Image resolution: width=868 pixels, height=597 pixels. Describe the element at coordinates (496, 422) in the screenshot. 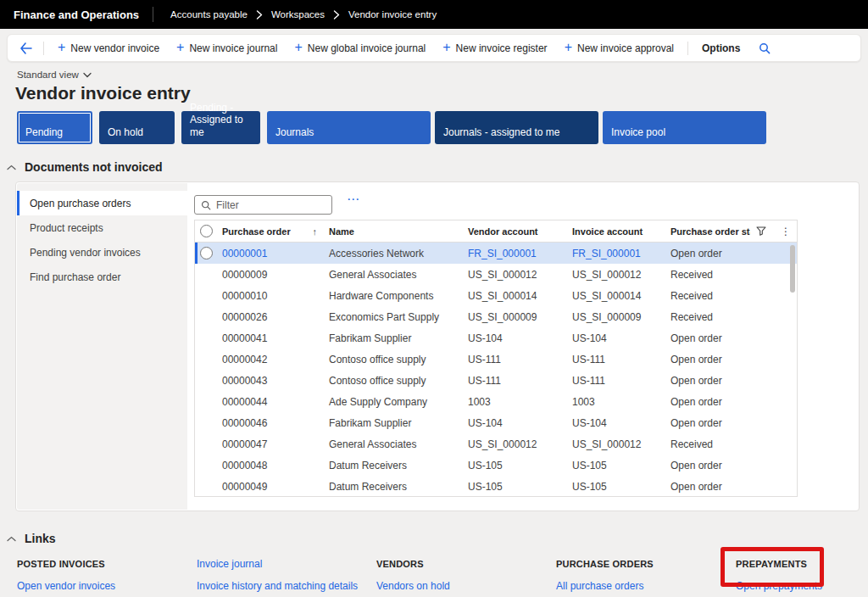

I see `table-row: 00000046Fabrikam SupplierUS-104US-104Ope…` at that location.